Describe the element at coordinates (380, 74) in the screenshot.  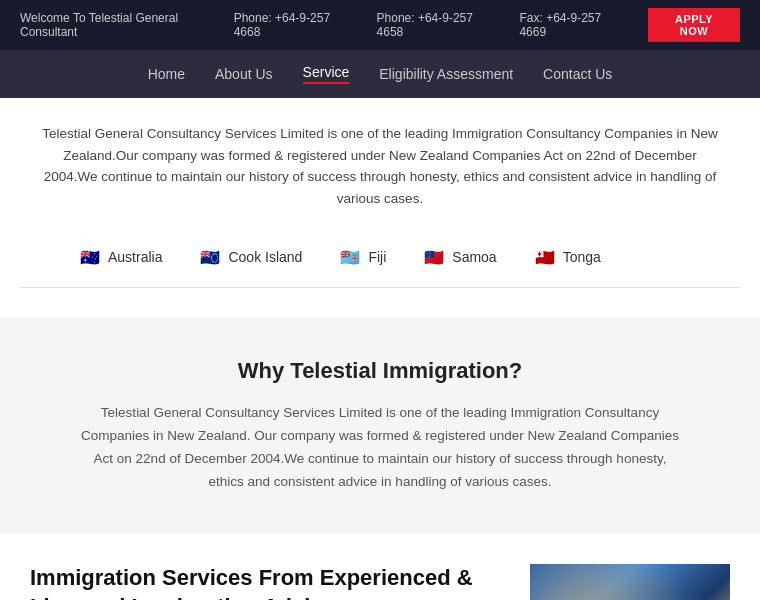
I see `main-nav: Home About Us Service Eligibility Assess…` at that location.